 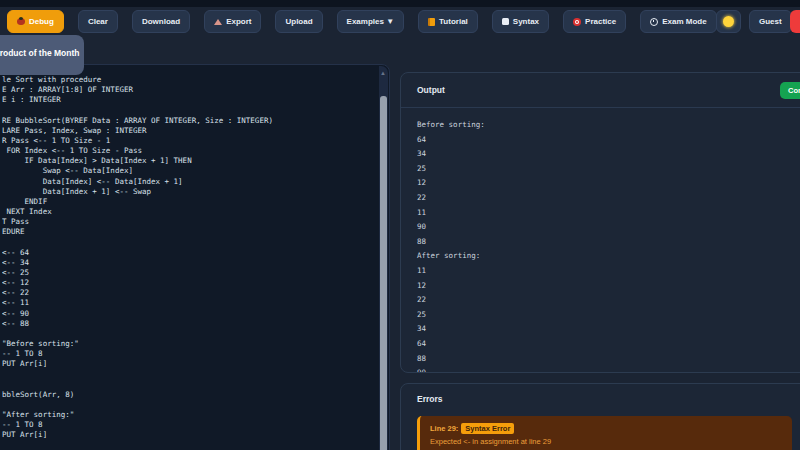 What do you see at coordinates (448, 22) in the screenshot?
I see `tutorial-button: Tutorial` at bounding box center [448, 22].